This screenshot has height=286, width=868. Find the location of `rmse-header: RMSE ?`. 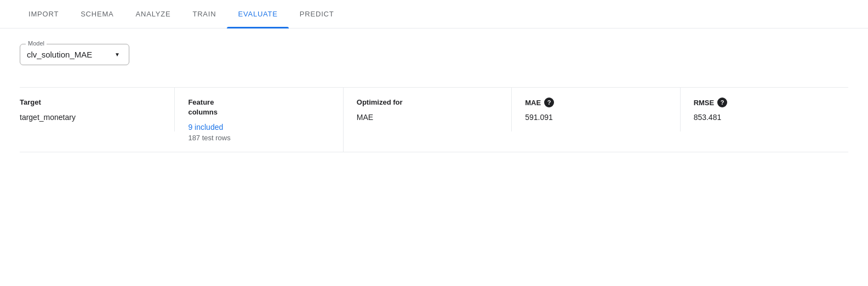

rmse-header: RMSE ? is located at coordinates (764, 102).